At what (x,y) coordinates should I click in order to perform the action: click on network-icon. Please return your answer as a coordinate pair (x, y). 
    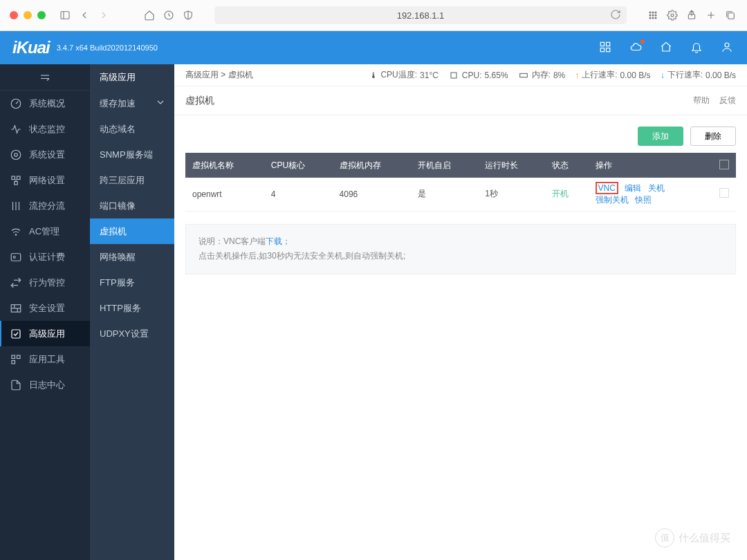
    Looking at the image, I should click on (16, 180).